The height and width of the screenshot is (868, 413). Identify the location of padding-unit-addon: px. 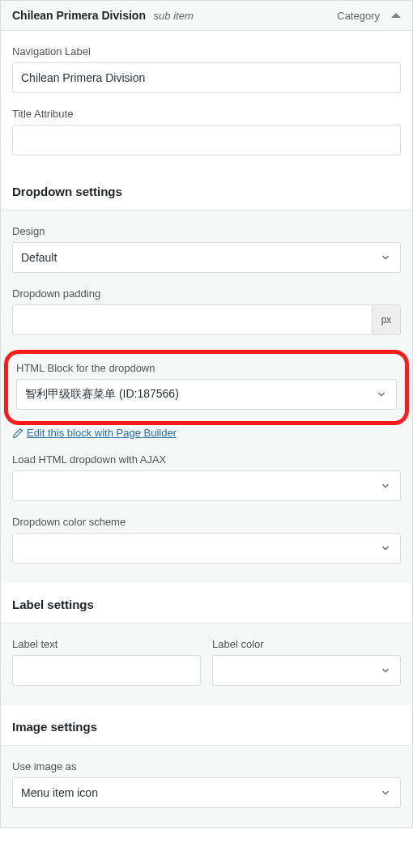
(386, 320).